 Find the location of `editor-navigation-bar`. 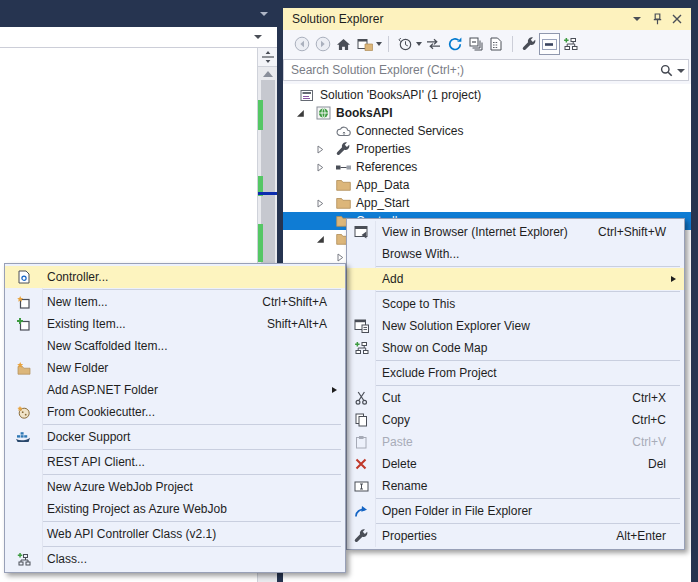

editor-navigation-bar is located at coordinates (138, 38).